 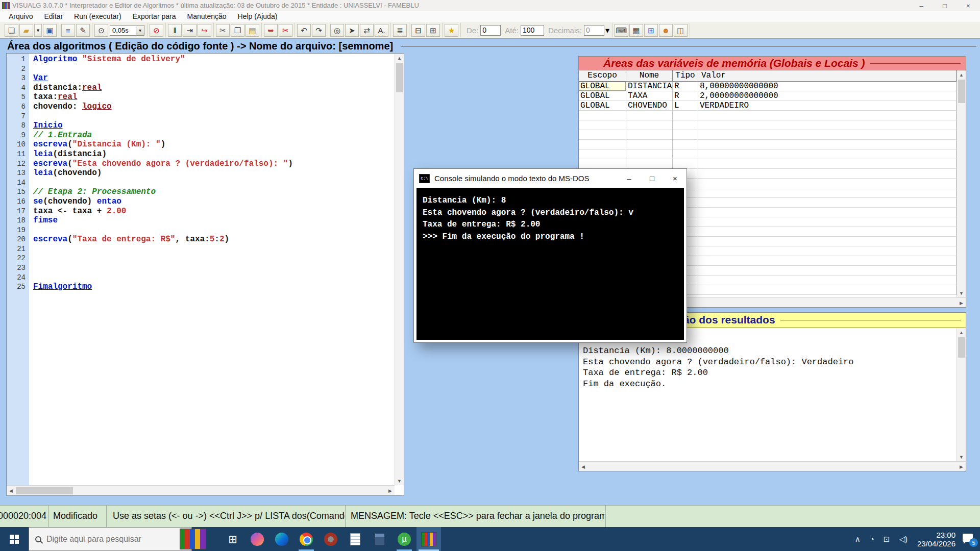 What do you see at coordinates (190, 31) in the screenshot?
I see `step-execution-button: ⇥` at bounding box center [190, 31].